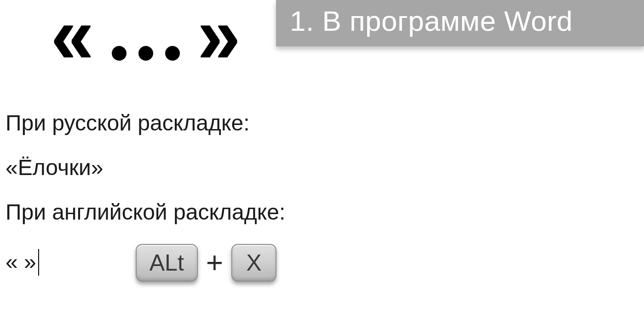 The height and width of the screenshot is (334, 644). Describe the element at coordinates (206, 263) in the screenshot. I see `shortcut-keys: ALt + X` at that location.